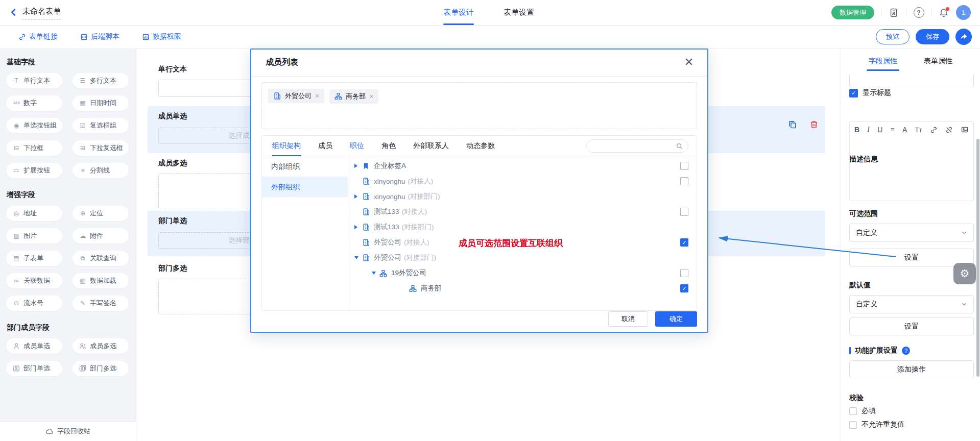 This screenshot has width=980, height=441. I want to click on picker-tab-5: 动态参数, so click(481, 146).